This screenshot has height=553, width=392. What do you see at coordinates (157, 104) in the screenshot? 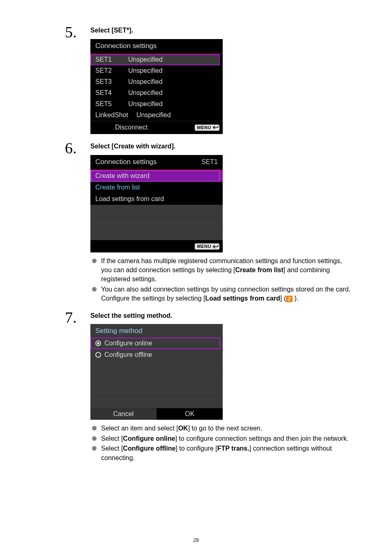
I see `ss5-row-set5: SET5 Unspecified` at bounding box center [157, 104].